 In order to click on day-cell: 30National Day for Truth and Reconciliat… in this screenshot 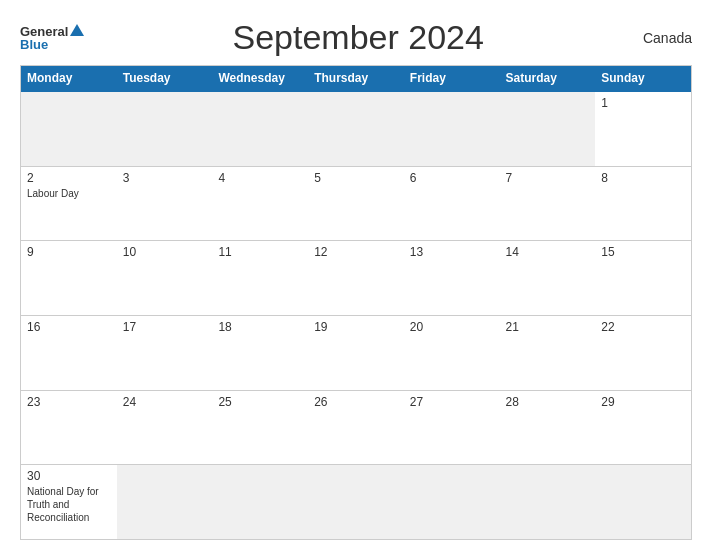, I will do `click(69, 502)`.